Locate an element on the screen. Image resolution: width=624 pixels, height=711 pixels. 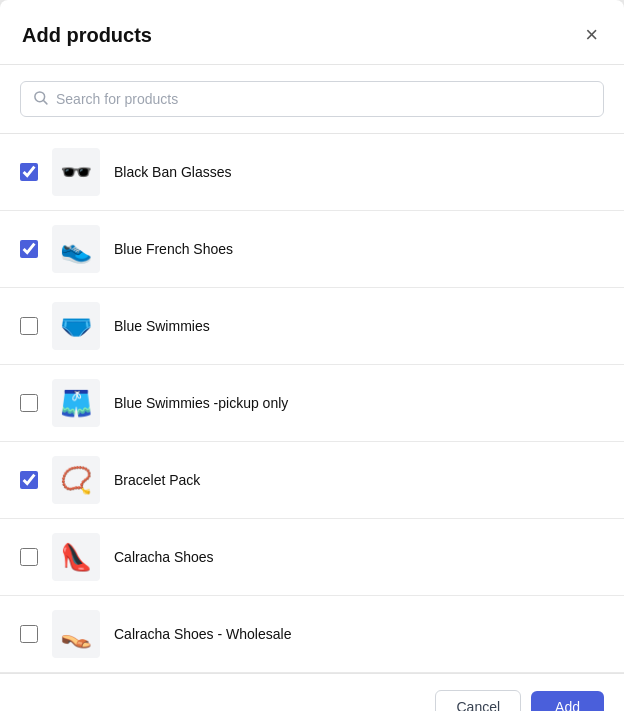
modal-header: Add products × is located at coordinates (312, 32).